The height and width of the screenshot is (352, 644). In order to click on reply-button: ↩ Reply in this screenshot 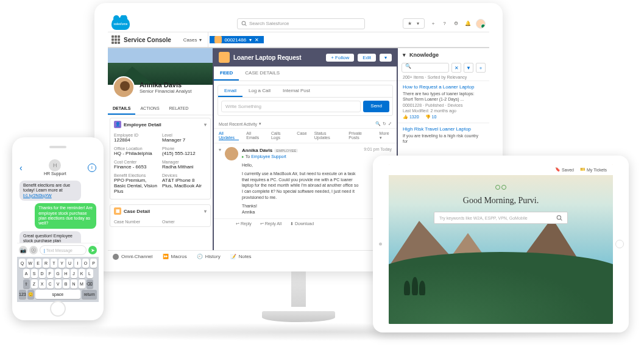, I will do `click(244, 224)`.